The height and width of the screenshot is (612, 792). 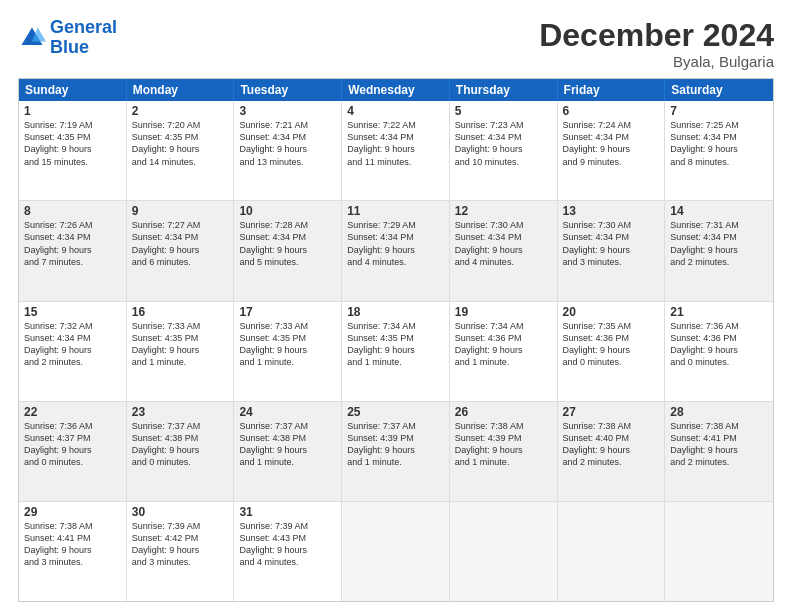 What do you see at coordinates (719, 344) in the screenshot?
I see `day-info: Sunrise: 7:36 AM Sunset: 4:36 PM Dayligh…` at bounding box center [719, 344].